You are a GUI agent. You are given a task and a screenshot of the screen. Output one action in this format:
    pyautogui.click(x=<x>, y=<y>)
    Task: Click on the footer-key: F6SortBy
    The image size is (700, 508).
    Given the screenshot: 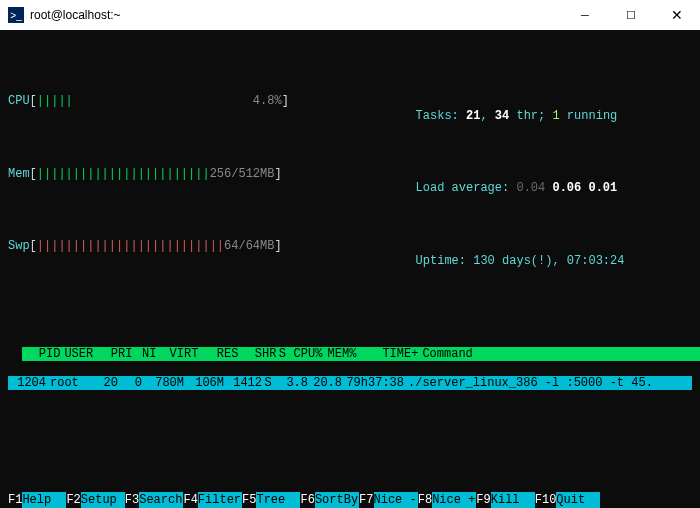 What is the action you would take?
    pyautogui.click(x=330, y=500)
    